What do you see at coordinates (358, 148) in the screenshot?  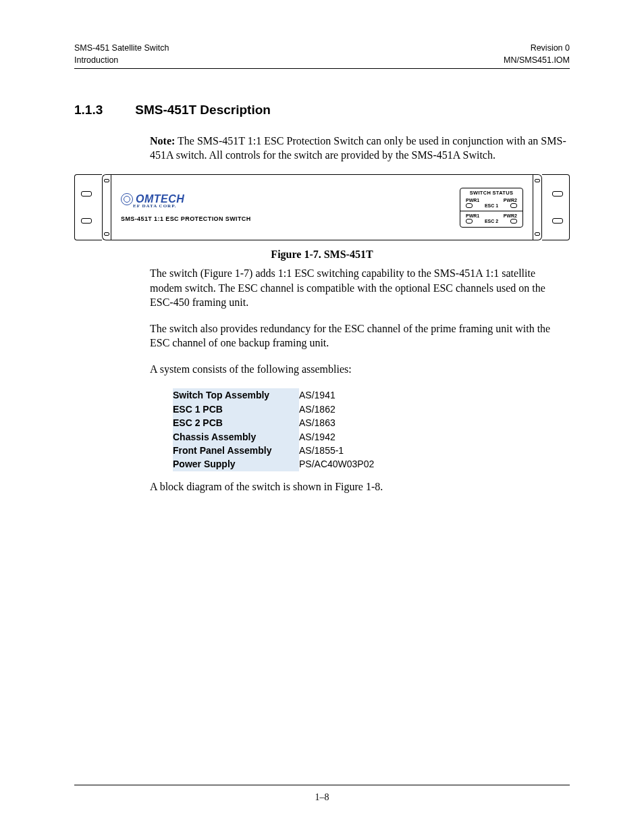 I see `note-text: The SMS-451T 1:1 ESC Protection Switch c…` at bounding box center [358, 148].